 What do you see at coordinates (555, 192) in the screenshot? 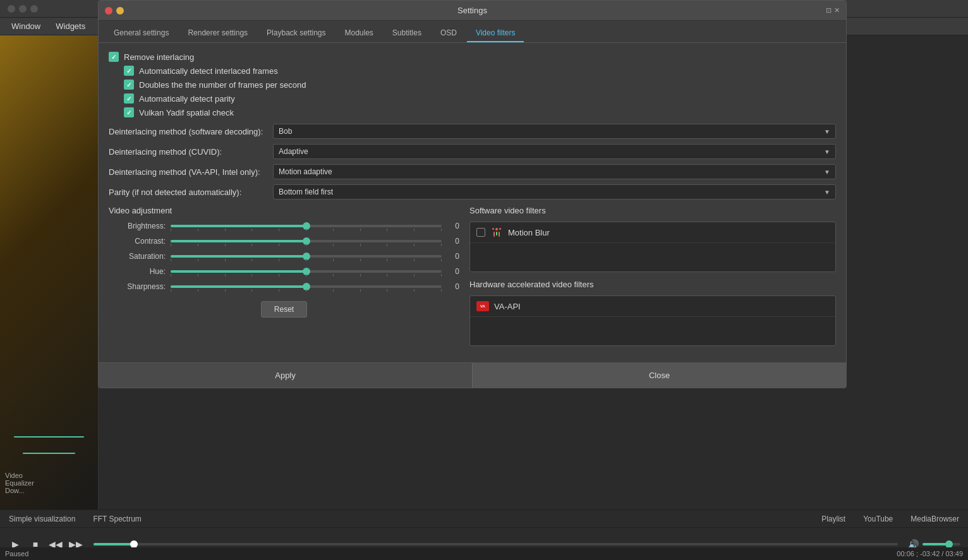
I see `parity-select: Bottom field first ▼` at bounding box center [555, 192].